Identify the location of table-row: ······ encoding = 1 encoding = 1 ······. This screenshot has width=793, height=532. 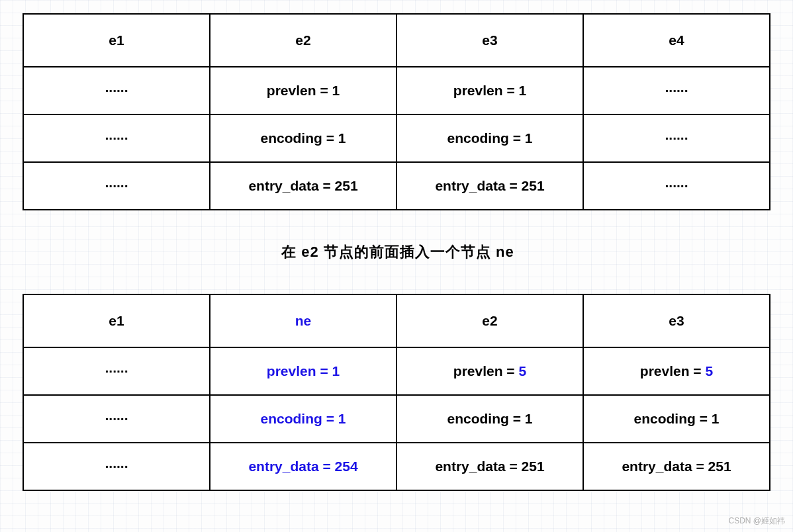
(396, 138).